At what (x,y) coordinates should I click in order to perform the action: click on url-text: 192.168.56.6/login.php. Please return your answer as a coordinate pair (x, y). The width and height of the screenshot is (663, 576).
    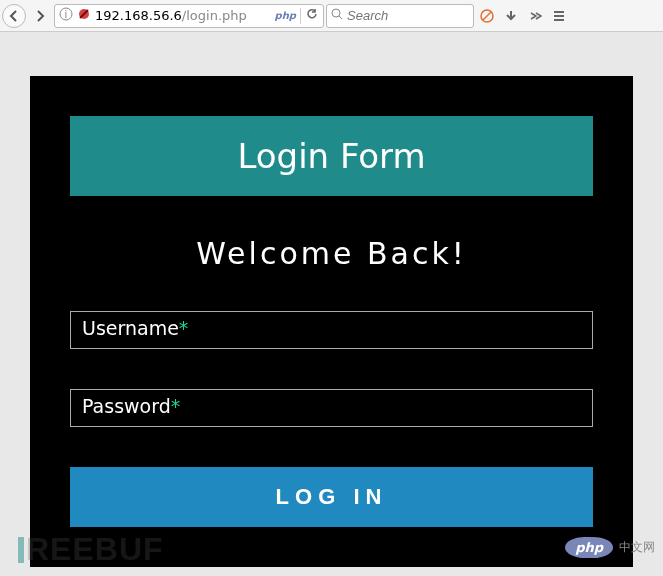
    Looking at the image, I should click on (183, 16).